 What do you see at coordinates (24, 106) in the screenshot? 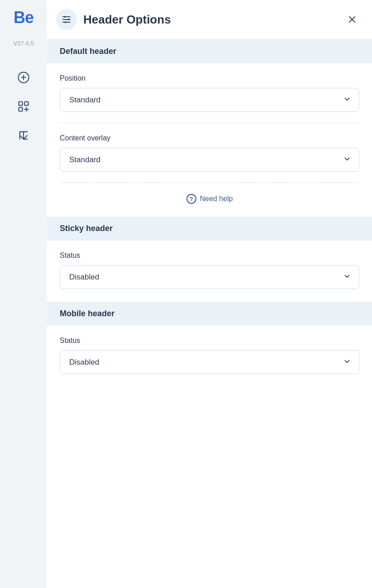
I see `grid-plus-icon` at bounding box center [24, 106].